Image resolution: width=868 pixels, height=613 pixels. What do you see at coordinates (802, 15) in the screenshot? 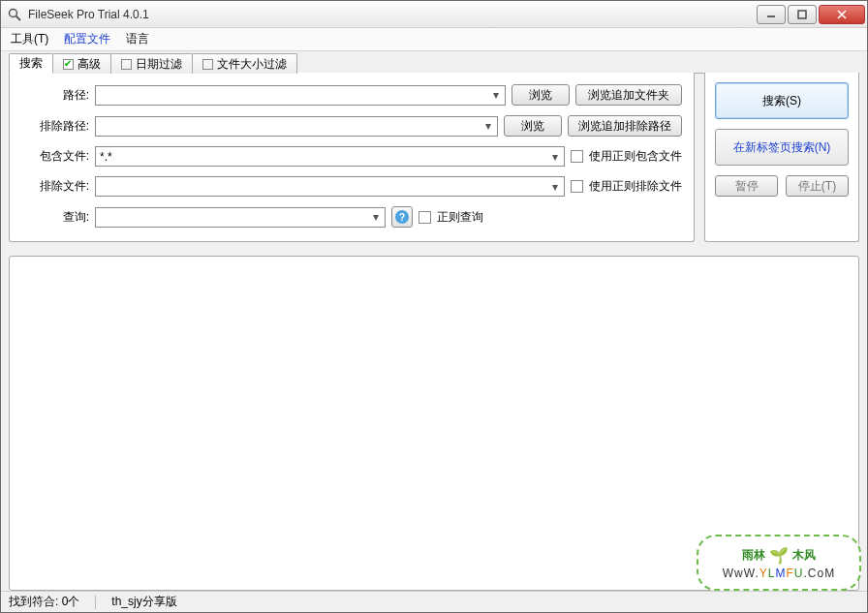
I see `maximize-button` at bounding box center [802, 15].